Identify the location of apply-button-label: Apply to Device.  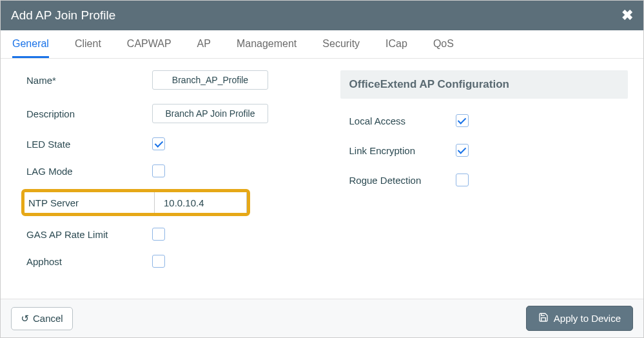
(587, 319).